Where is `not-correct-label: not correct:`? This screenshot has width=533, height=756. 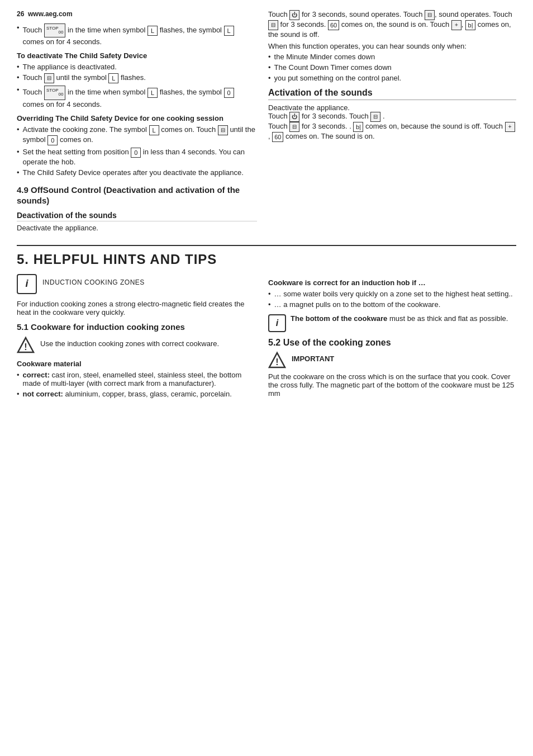
not-correct-label: not correct: is located at coordinates (43, 394).